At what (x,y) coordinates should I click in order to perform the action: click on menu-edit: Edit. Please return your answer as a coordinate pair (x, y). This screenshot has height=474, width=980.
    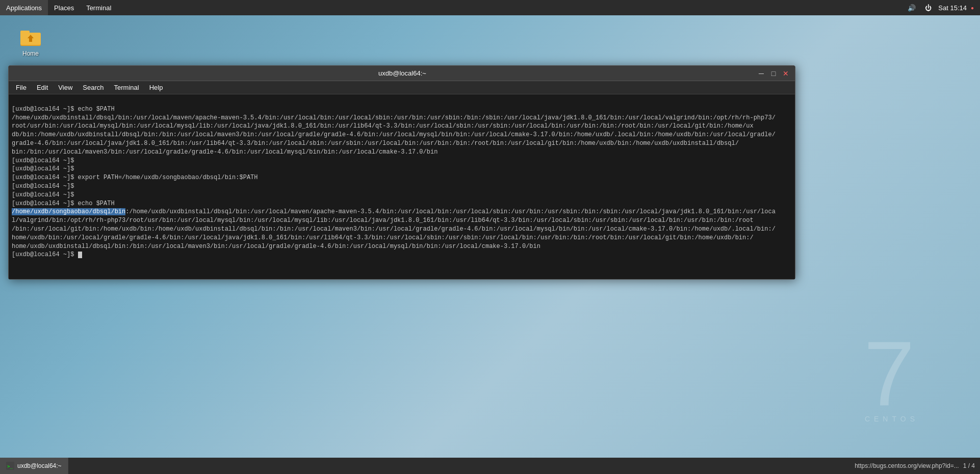
    Looking at the image, I should click on (42, 88).